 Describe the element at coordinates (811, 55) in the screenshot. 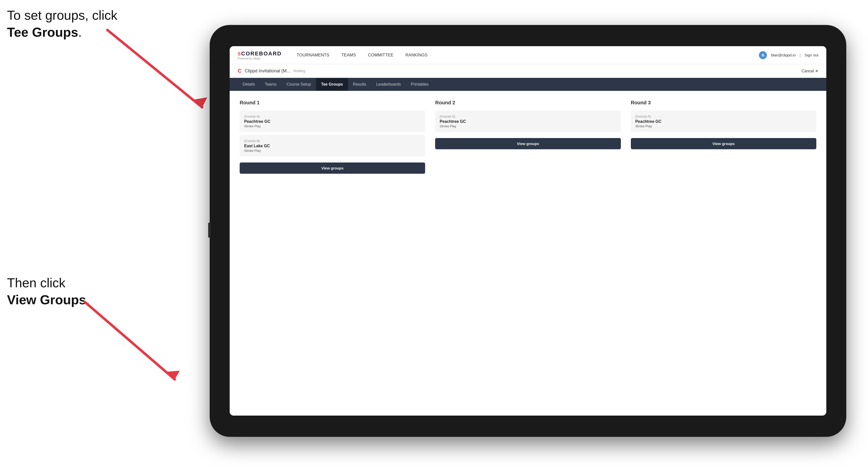

I see `sign-out-link: Sign out` at that location.